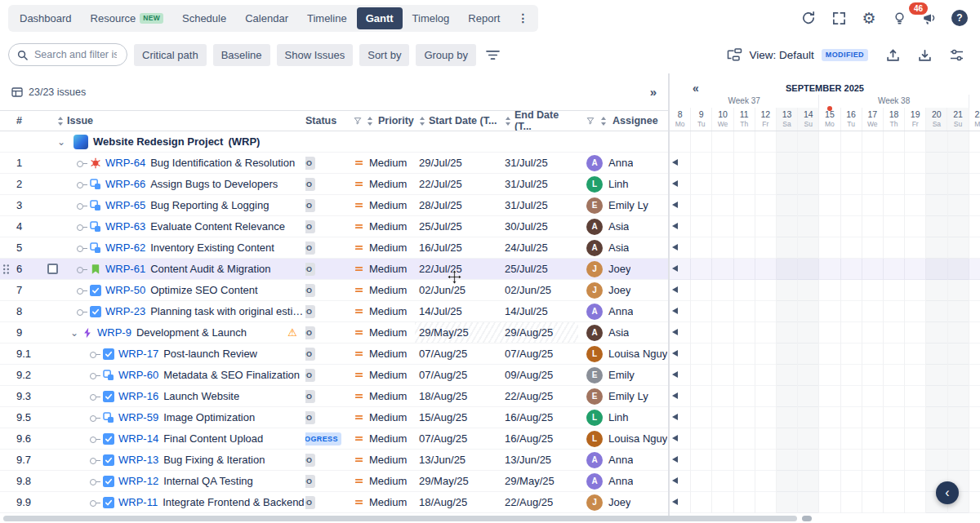  I want to click on end-date-cell: 24/Jul/25, so click(539, 248).